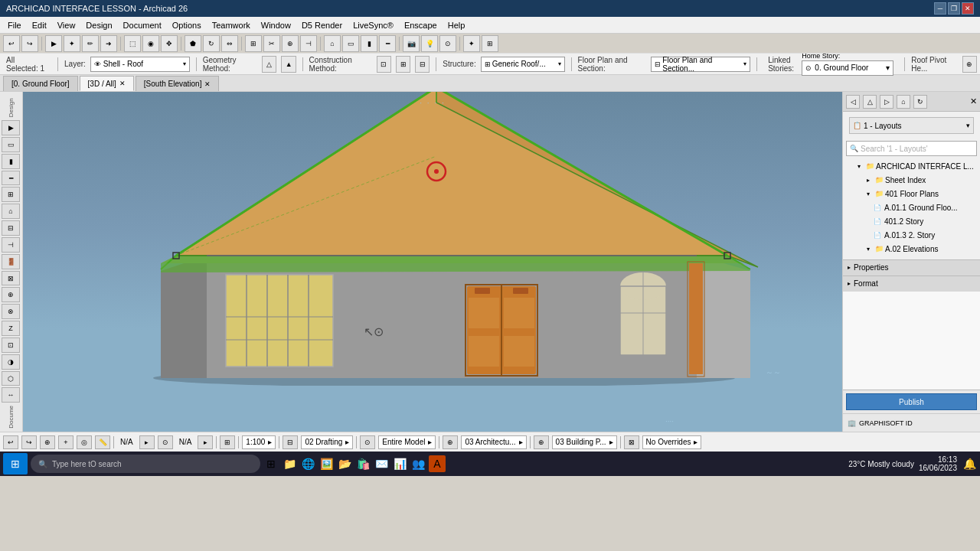  What do you see at coordinates (272, 44) in the screenshot?
I see `trim-btn: ✂` at bounding box center [272, 44].